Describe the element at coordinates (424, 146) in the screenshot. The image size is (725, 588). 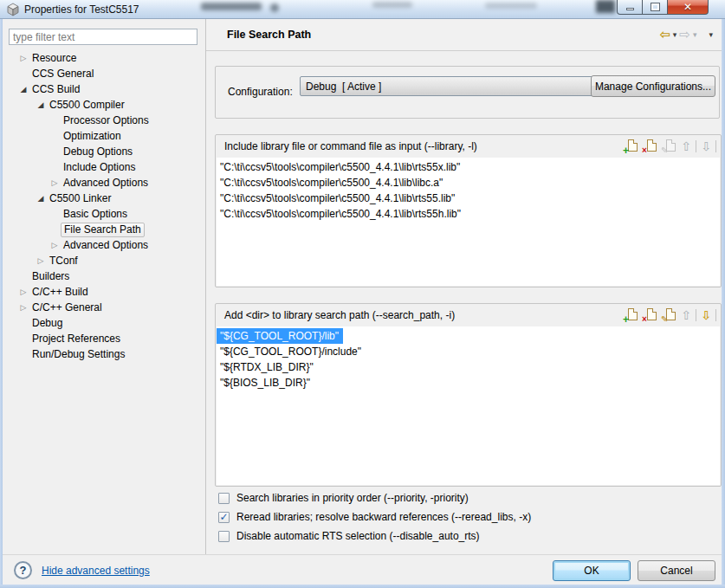
I see `include-library-title: Include library file or command file as …` at that location.